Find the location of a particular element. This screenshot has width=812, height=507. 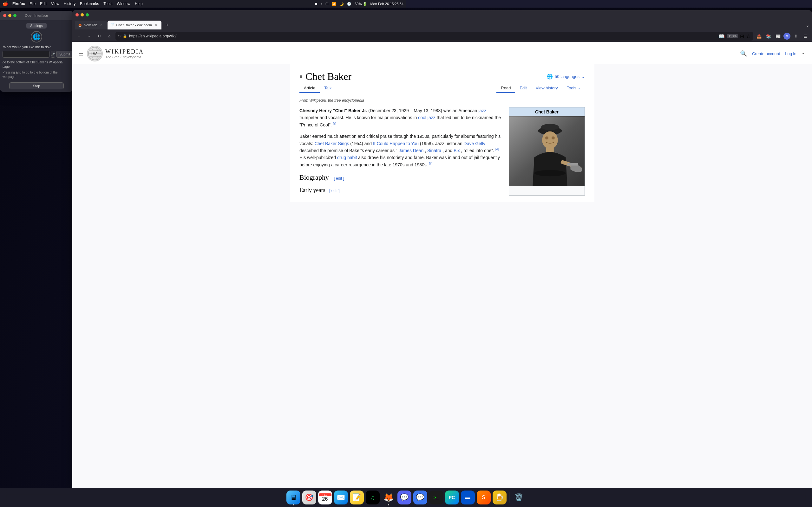

minimize-button is located at coordinates (10, 15).